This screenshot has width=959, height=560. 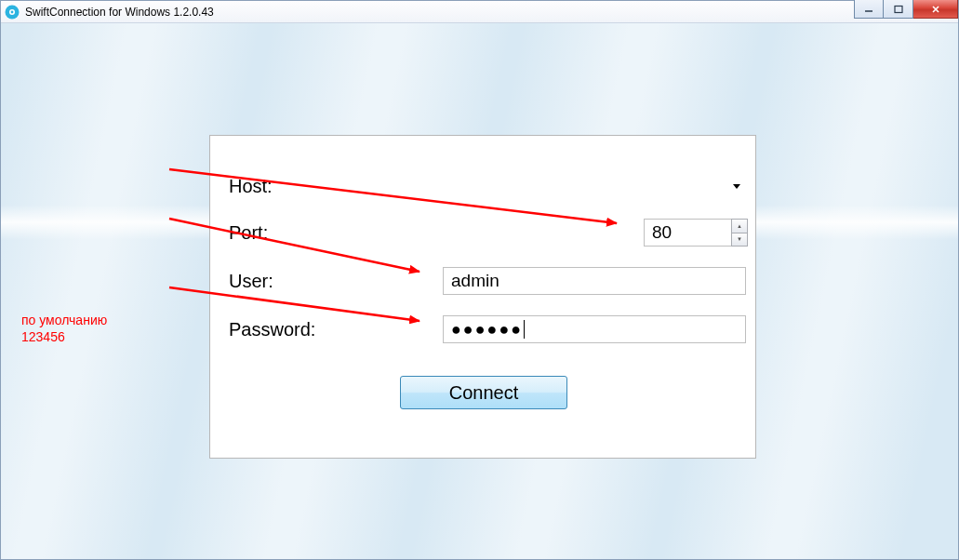 I want to click on password-label: Password:, so click(x=326, y=329).